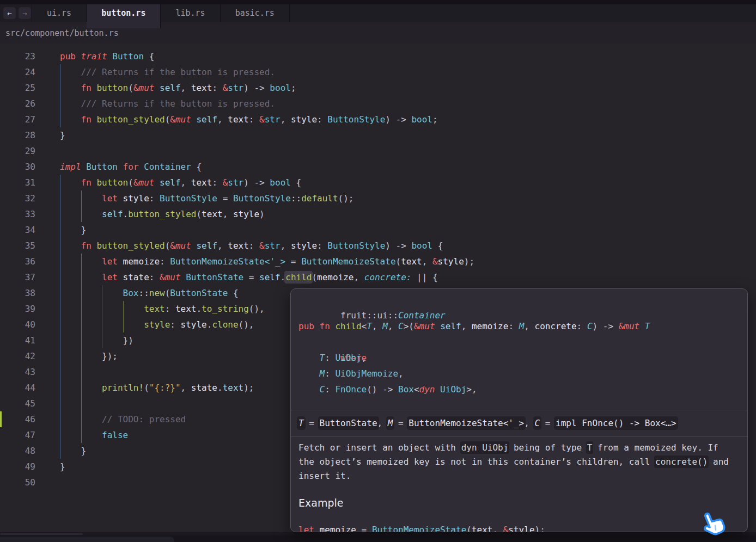 The width and height of the screenshot is (756, 542). Describe the element at coordinates (378, 261) in the screenshot. I see `code-line-36: 36 let memoize: ButtonMemoizeState<'_> =…` at that location.